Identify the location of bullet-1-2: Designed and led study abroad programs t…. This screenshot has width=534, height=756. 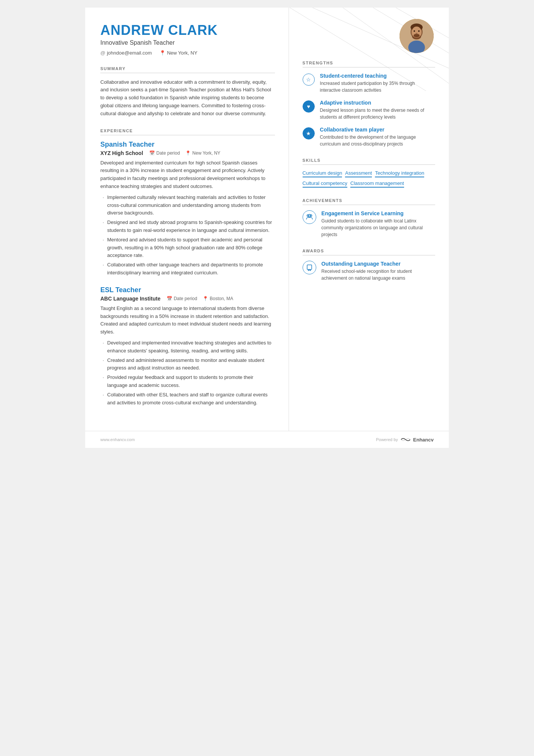
(189, 227).